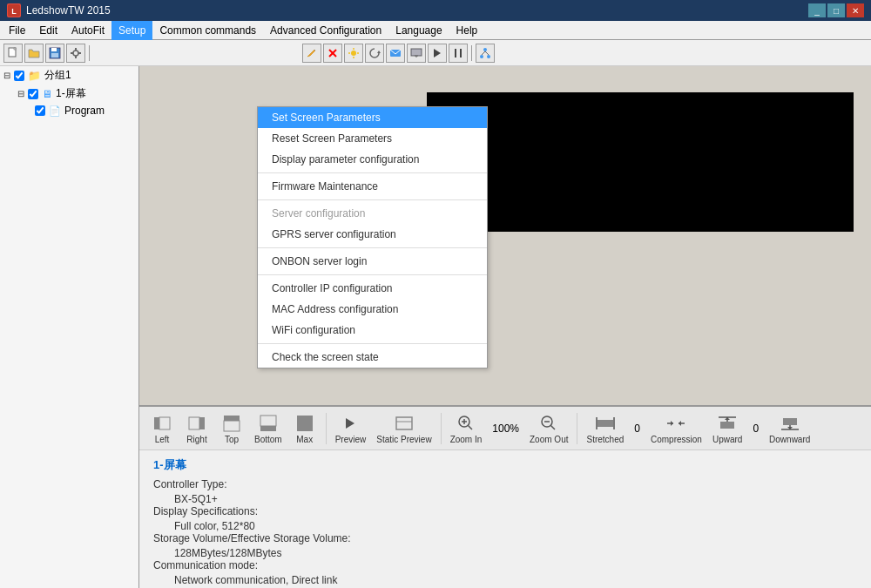  I want to click on maximize-button: □, so click(836, 10).